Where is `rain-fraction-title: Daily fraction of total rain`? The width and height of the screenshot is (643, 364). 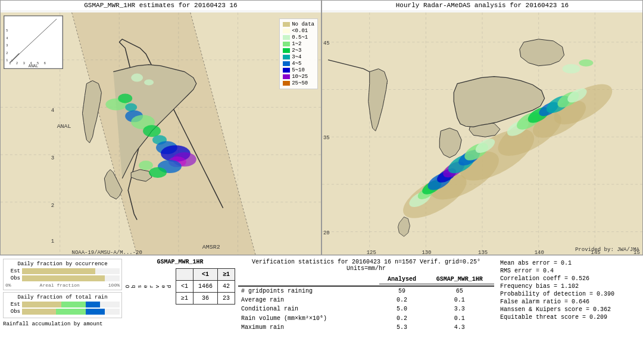 rain-fraction-title: Daily fraction of total rain is located at coordinates (63, 297).